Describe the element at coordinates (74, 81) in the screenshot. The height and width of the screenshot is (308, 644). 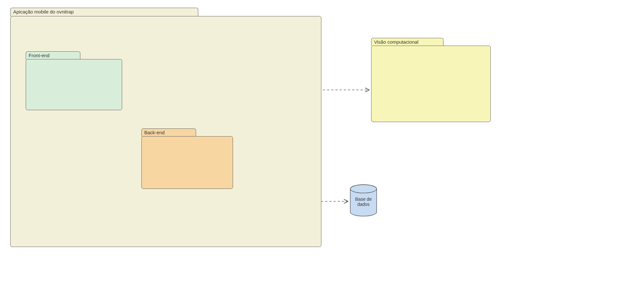
I see `package-frontend: Front-end` at that location.